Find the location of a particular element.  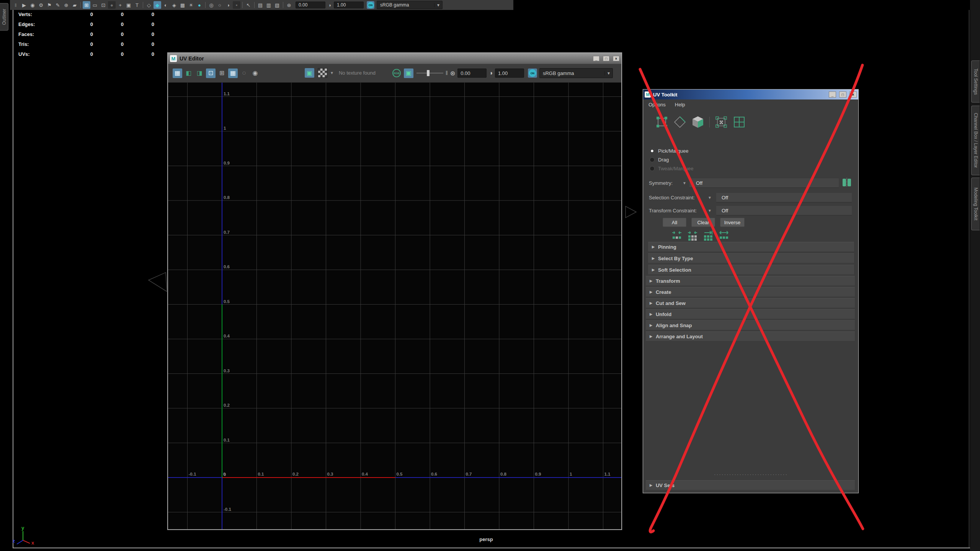

shrink-selection-icon is located at coordinates (677, 236).